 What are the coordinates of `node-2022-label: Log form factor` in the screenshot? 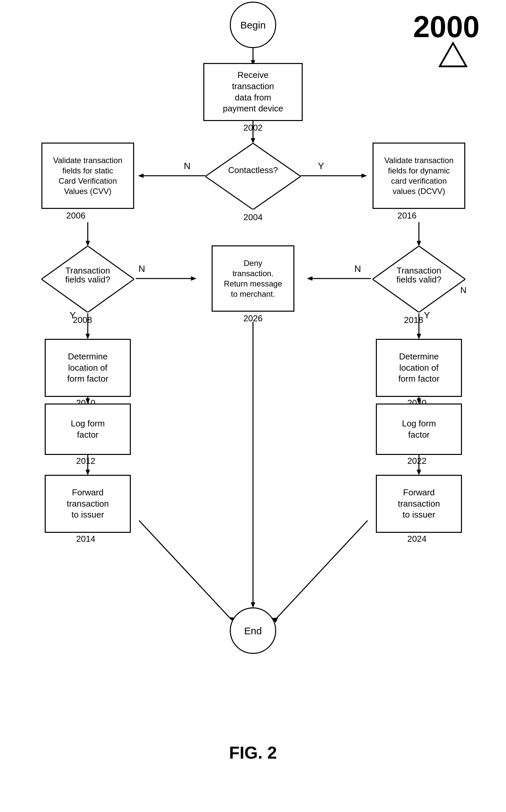 It's located at (419, 429).